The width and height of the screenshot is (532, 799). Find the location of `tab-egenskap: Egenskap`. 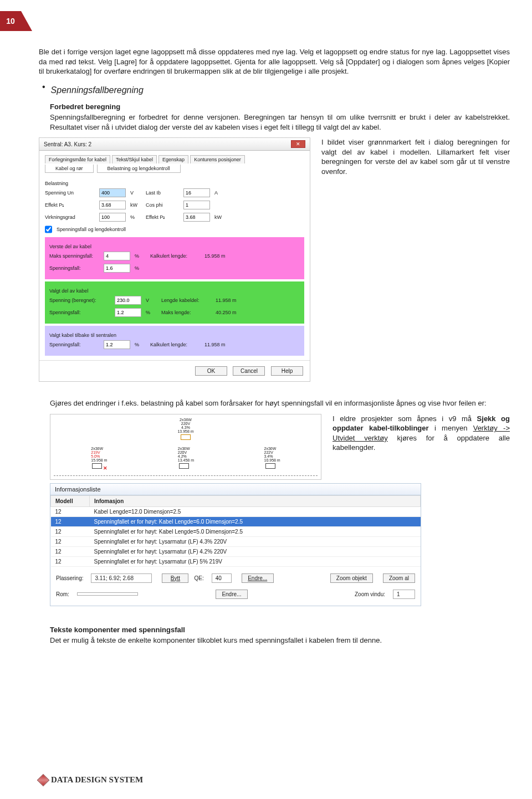

tab-egenskap: Egenskap is located at coordinates (173, 160).